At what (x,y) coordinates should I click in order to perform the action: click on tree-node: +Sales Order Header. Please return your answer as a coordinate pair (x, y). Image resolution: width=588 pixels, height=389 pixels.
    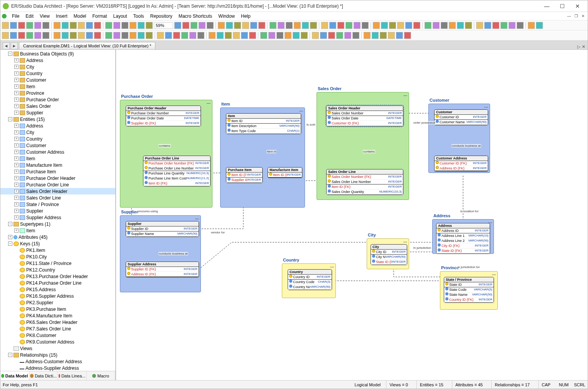
    Looking at the image, I should click on (58, 191).